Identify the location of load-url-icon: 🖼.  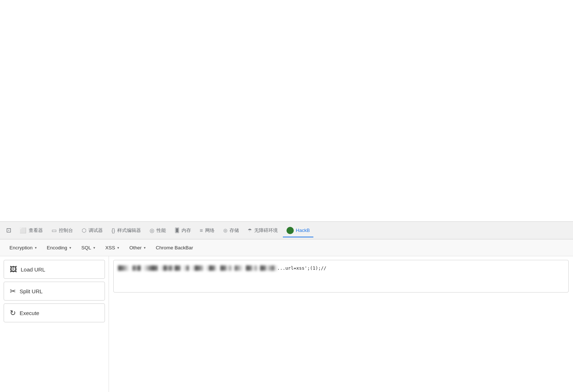
(13, 269).